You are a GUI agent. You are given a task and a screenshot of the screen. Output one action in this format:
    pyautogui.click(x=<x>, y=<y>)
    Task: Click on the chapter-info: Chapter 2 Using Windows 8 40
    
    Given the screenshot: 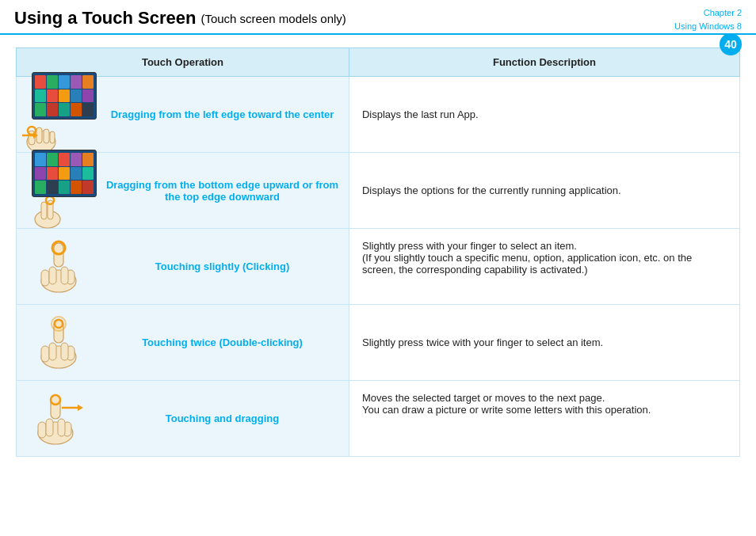 What is the action you would take?
    pyautogui.click(x=708, y=31)
    